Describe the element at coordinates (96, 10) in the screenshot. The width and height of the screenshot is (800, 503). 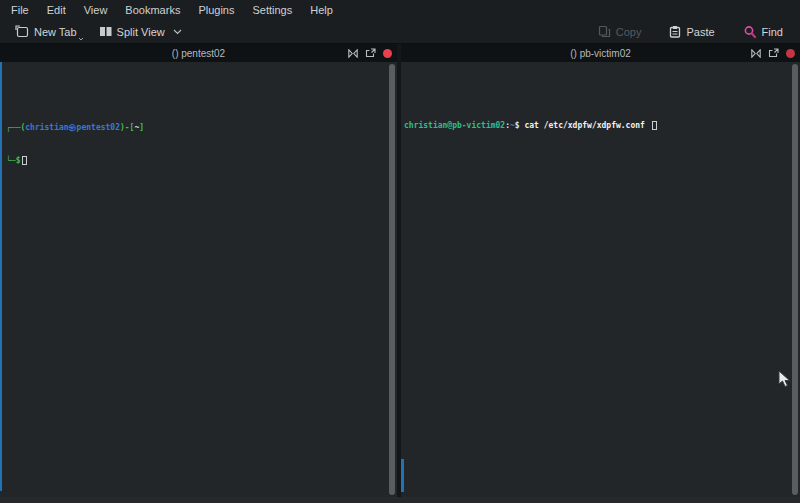
I see `menu-view: View` at that location.